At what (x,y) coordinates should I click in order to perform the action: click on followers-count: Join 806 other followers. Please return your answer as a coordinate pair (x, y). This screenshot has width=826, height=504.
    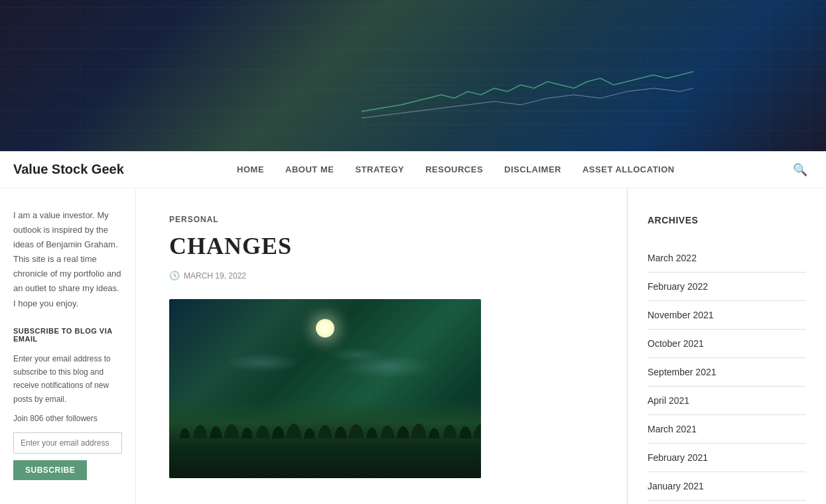
    Looking at the image, I should click on (68, 418).